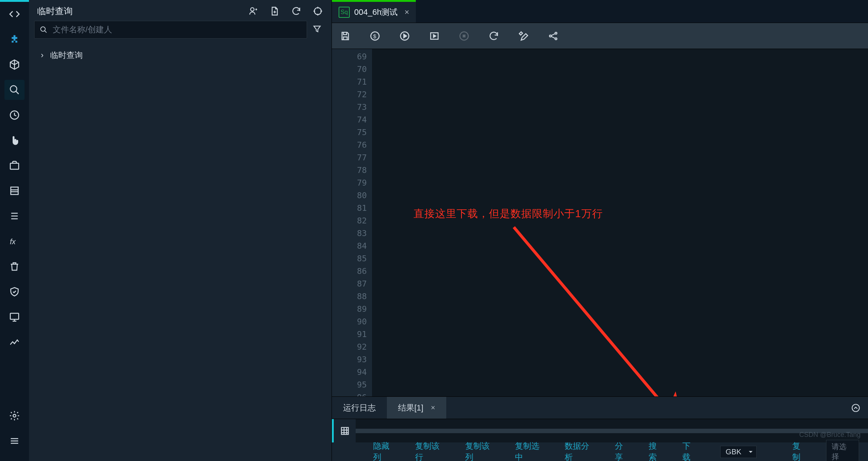  I want to click on rail-settings-icon, so click(14, 416).